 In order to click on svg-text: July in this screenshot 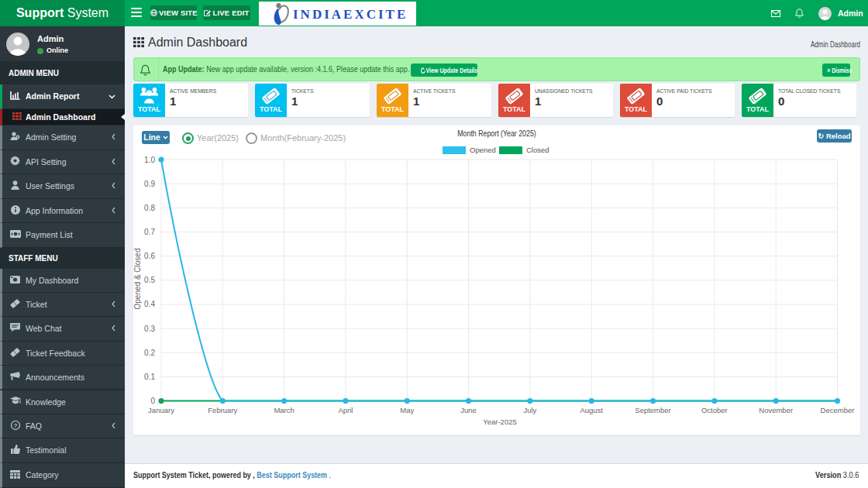, I will do `click(530, 411)`.